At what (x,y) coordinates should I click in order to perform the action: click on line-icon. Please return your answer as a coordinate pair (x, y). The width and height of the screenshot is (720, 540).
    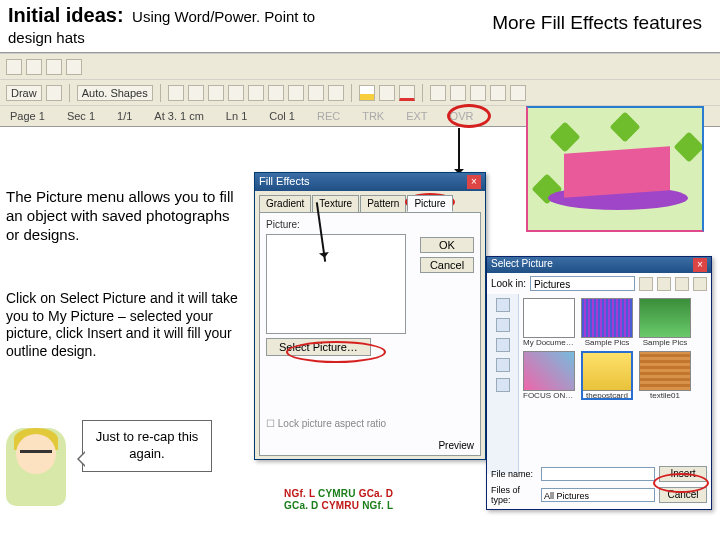
    Looking at the image, I should click on (176, 93).